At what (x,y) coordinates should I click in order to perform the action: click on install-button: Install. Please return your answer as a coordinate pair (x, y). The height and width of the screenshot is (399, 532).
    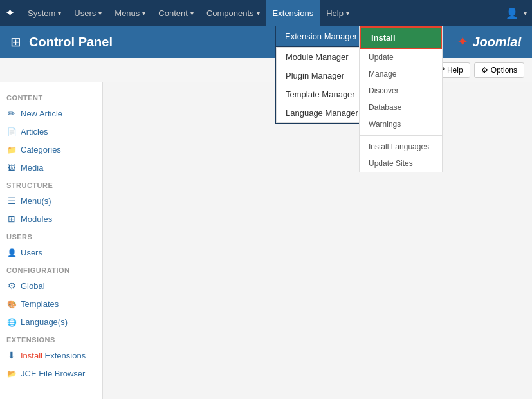
    Looking at the image, I should click on (401, 37).